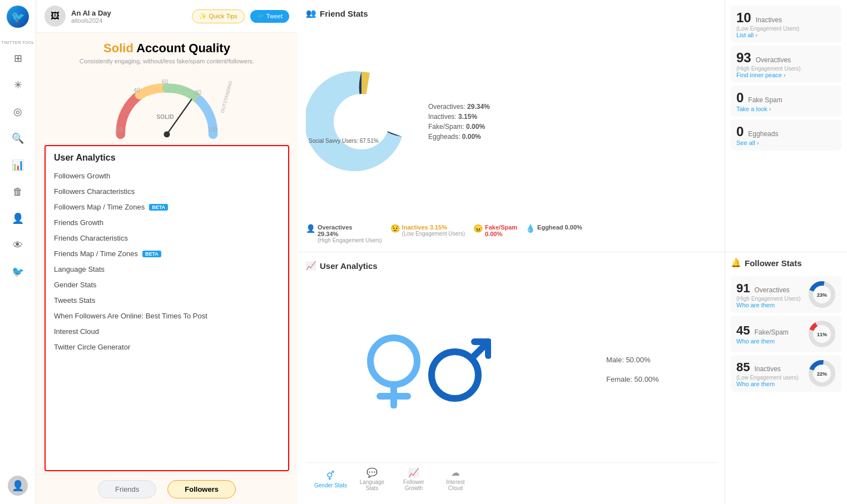 The image size is (847, 504). What do you see at coordinates (96, 253) in the screenshot?
I see `menu-item-label: Friends Map / Time Zones` at bounding box center [96, 253].